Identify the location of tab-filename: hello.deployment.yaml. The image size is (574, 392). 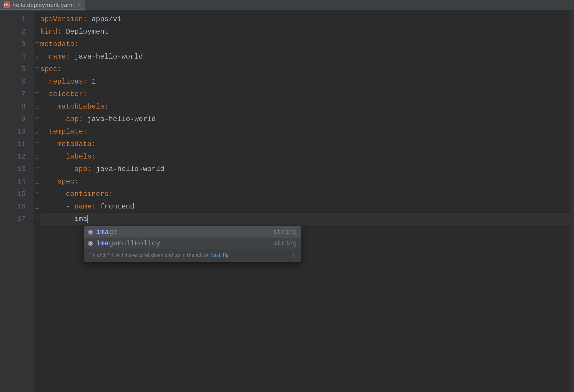
(43, 5).